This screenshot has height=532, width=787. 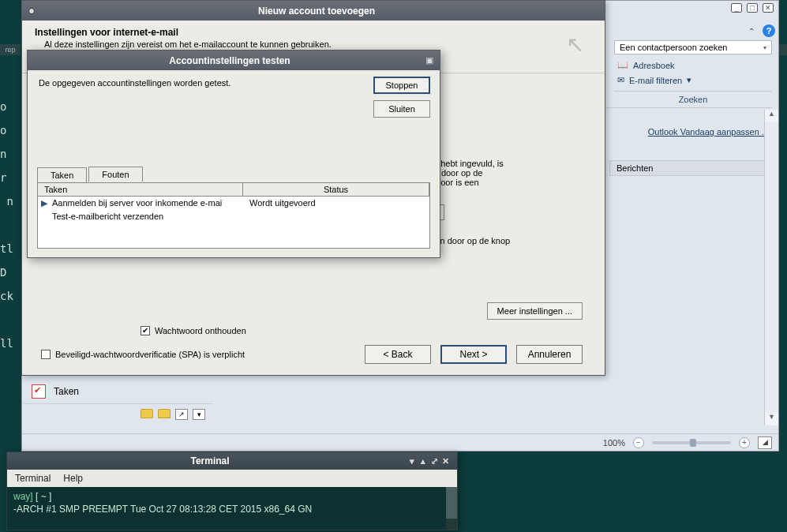 What do you see at coordinates (452, 508) in the screenshot?
I see `terminal-scrollbar` at bounding box center [452, 508].